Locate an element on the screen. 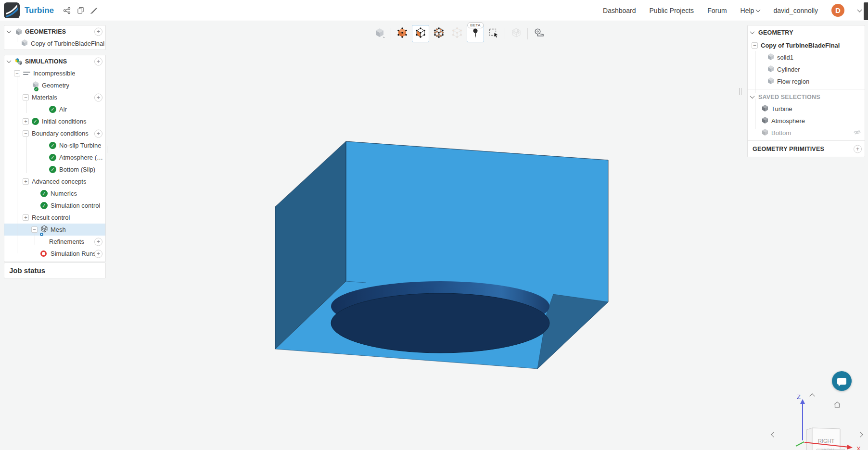 This screenshot has height=450, width=868. app-header: Turbine DashboardPublic ProjectsForum He… is located at coordinates (434, 11).